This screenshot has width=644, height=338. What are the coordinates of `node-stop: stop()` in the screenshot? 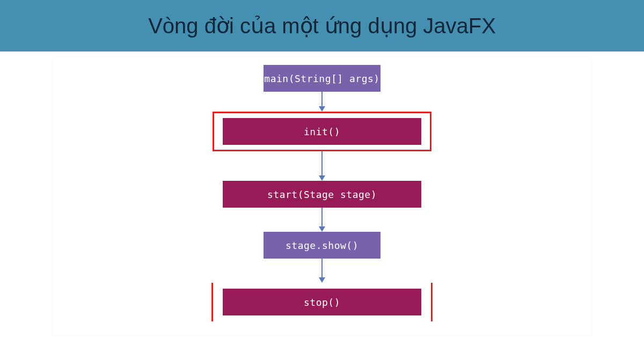 It's located at (322, 302).